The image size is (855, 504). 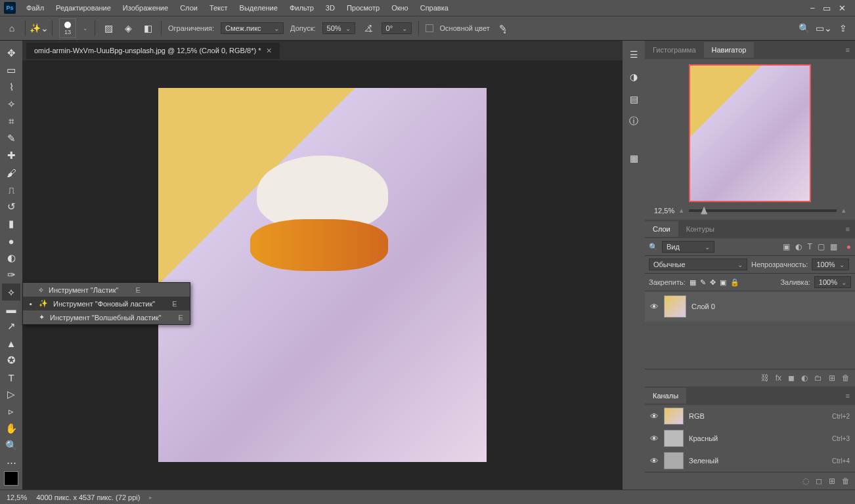 What do you see at coordinates (146, 8) in the screenshot?
I see `menu-image: Изображение` at bounding box center [146, 8].